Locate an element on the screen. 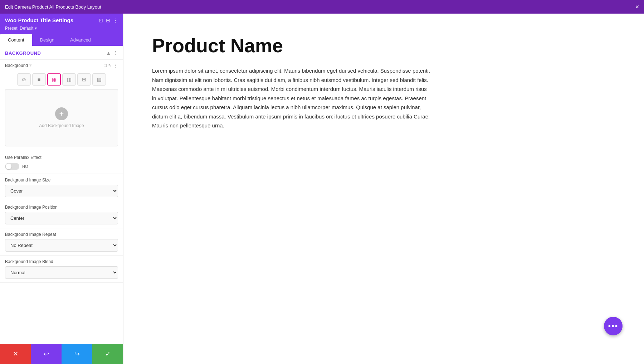 This screenshot has height=364, width=644. dots-icon: ⋮ is located at coordinates (116, 65).